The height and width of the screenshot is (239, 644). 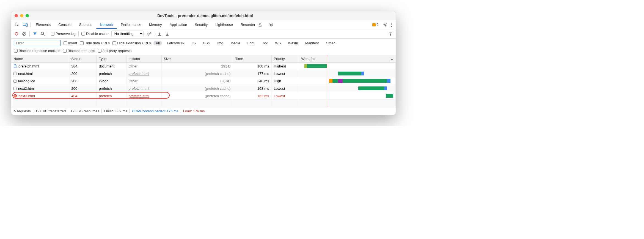 I want to click on filter-input, so click(x=37, y=43).